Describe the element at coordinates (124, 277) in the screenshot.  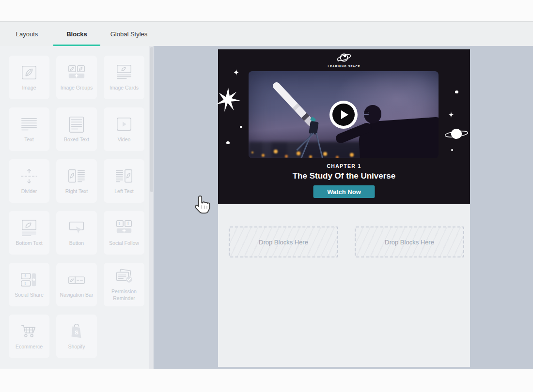
I see `permission-reminder-icon` at that location.